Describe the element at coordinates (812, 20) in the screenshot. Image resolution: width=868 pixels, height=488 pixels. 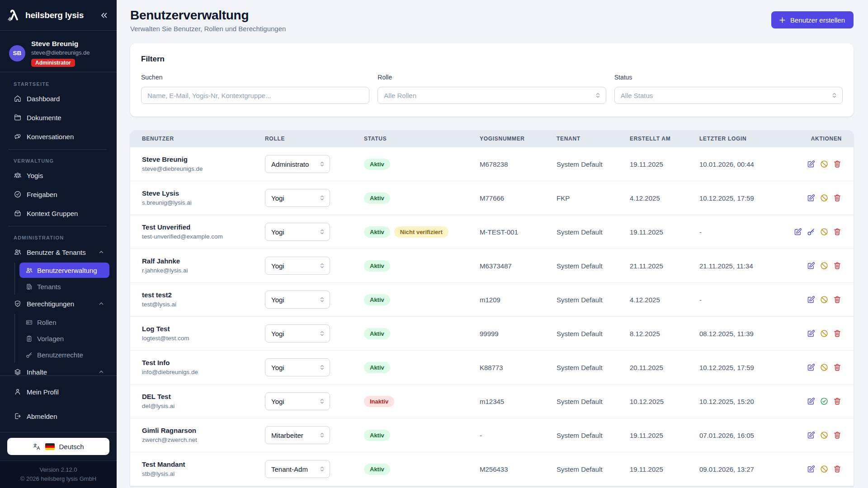
I see `create-user-button: Benutzer erstellen` at that location.